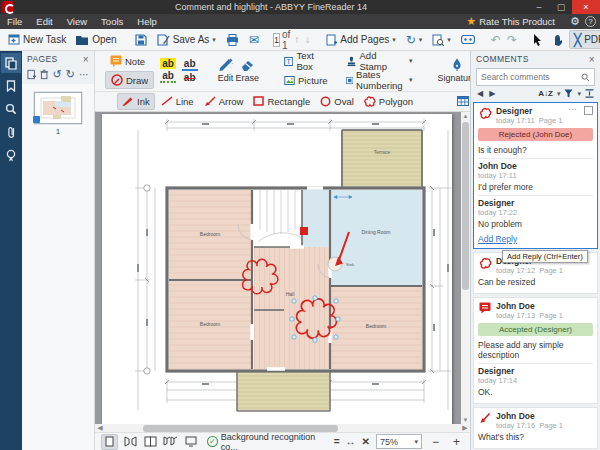 The width and height of the screenshot is (600, 450). What do you see at coordinates (465, 428) in the screenshot?
I see `scroll-right-icon: ▶` at bounding box center [465, 428].